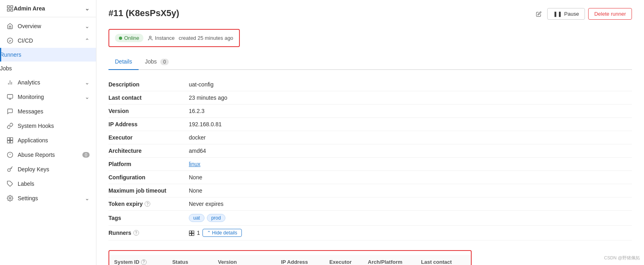  Describe the element at coordinates (174, 38) in the screenshot. I see `runner-meta: Online Instance created 25 minutes ago` at that location.